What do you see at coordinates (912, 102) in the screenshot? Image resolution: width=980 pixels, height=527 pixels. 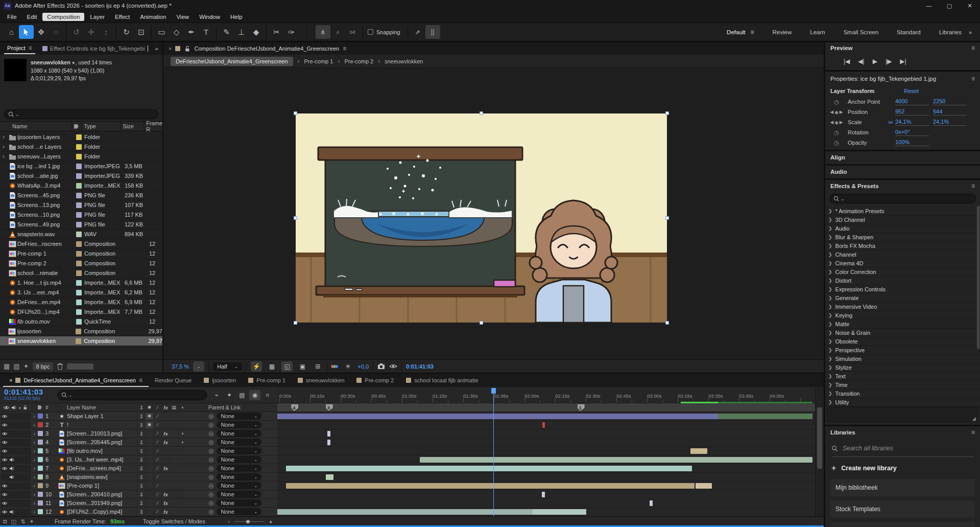 I see `property-value-x: 4000` at bounding box center [912, 102].